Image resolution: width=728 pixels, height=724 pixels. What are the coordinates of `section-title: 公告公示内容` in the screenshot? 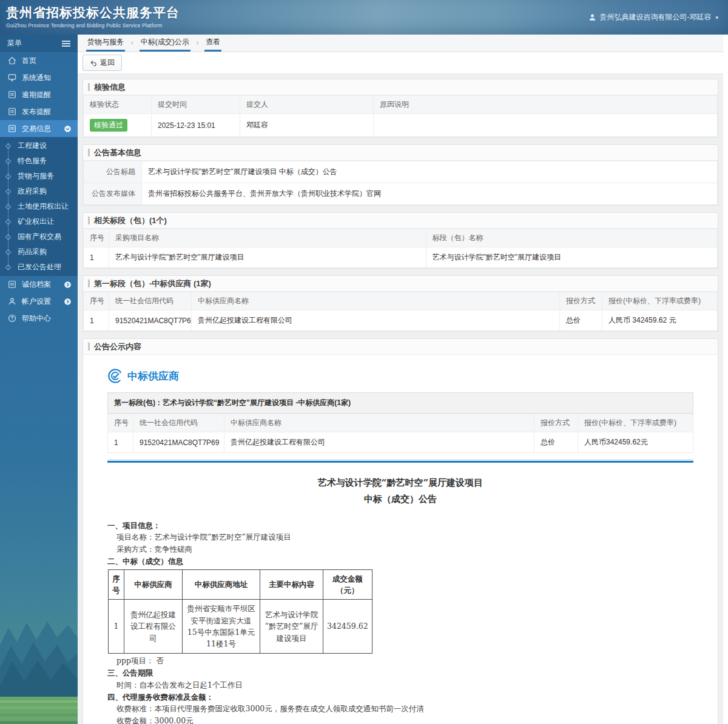 It's located at (400, 347).